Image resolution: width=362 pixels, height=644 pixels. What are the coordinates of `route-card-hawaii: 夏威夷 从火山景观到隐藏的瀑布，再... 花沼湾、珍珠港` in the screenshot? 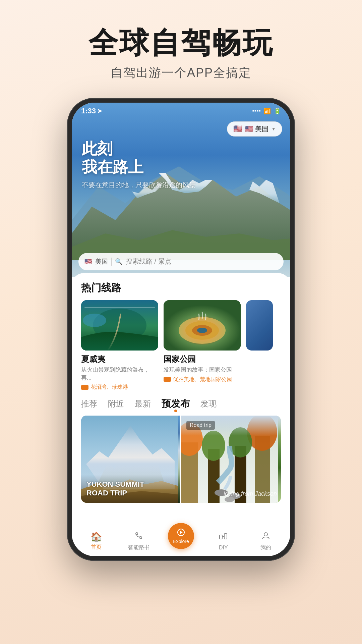 It's located at (120, 345).